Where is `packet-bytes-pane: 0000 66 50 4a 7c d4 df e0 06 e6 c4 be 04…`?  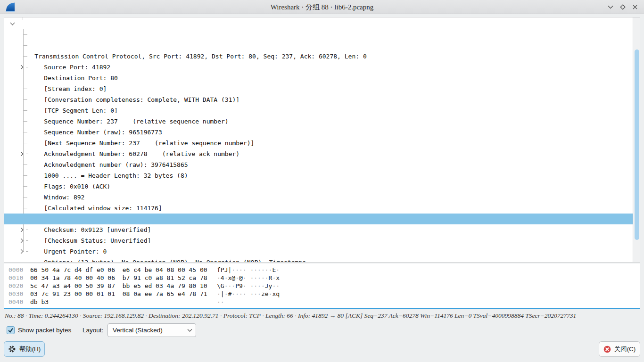
packet-bytes-pane: 0000 66 50 4a 7c d4 df e0 06 e6 c4 be 04… is located at coordinates (322, 286).